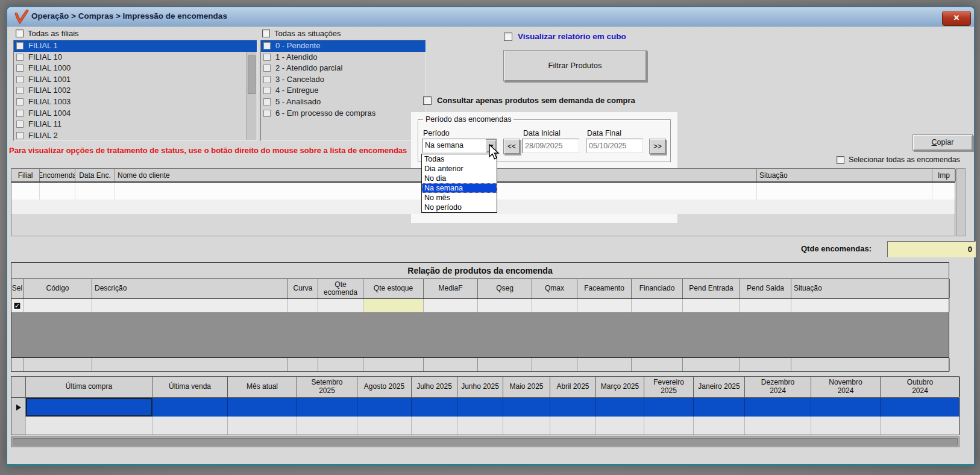 The image size is (980, 475). I want to click on list-item: FILIAL 1002, so click(135, 90).